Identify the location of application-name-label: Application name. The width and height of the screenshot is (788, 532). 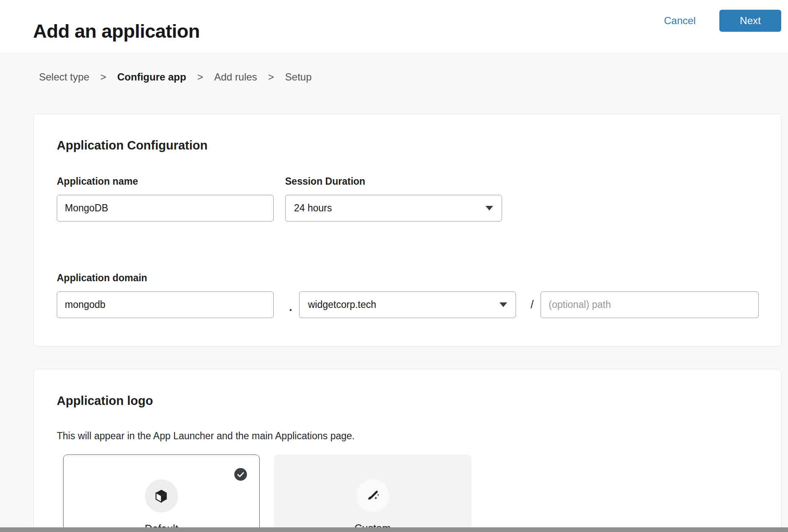
(97, 181).